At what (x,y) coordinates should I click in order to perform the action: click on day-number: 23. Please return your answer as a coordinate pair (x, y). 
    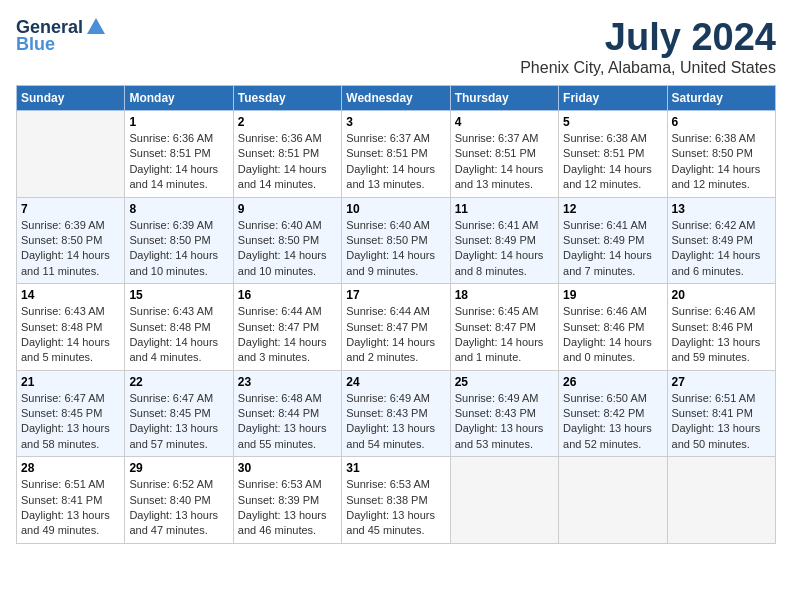
    Looking at the image, I should click on (288, 382).